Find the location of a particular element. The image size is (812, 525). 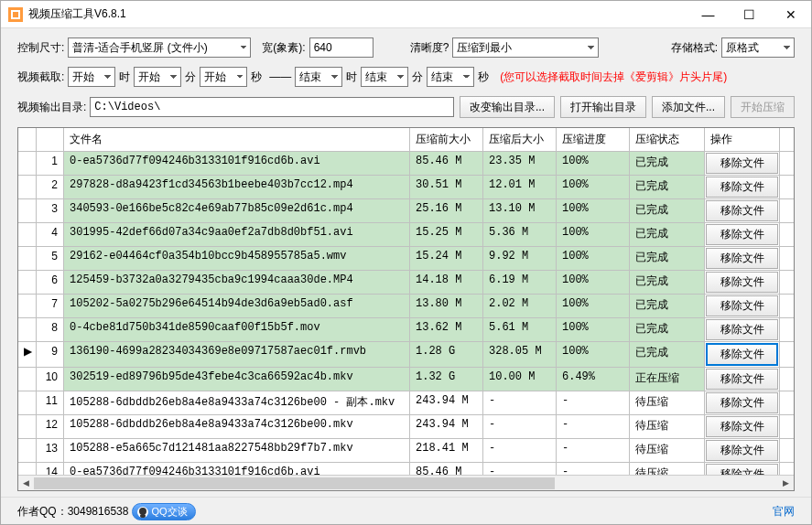

scroll-right-icon: ▶ is located at coordinates (785, 483).